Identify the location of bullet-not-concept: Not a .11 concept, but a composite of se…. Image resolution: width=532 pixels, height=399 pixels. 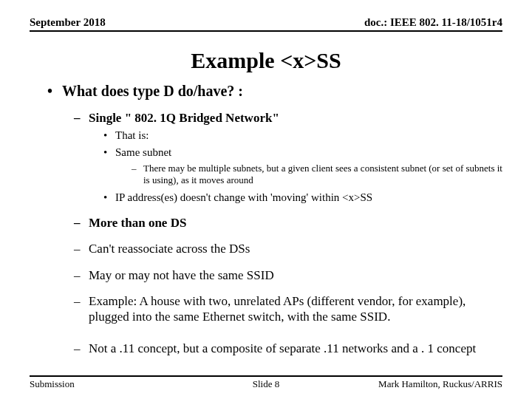
(266, 349).